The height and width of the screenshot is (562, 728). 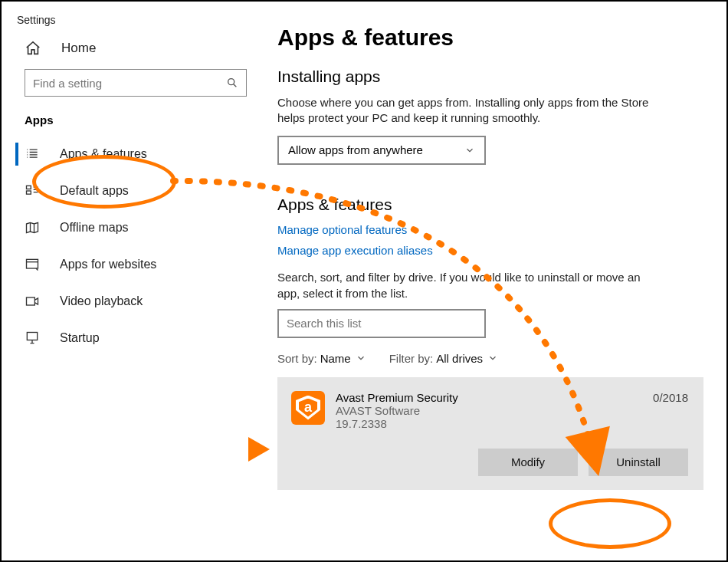 What do you see at coordinates (490, 230) in the screenshot?
I see `link-optional-features: Manage optional features` at bounding box center [490, 230].